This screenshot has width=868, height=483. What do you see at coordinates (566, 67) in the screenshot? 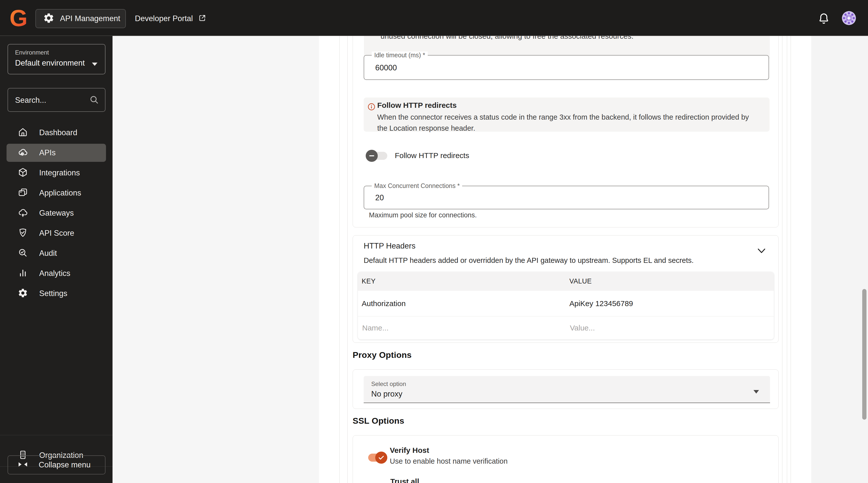
I see `idle-timeout-field: Idle timeout (ms) *` at bounding box center [566, 67].